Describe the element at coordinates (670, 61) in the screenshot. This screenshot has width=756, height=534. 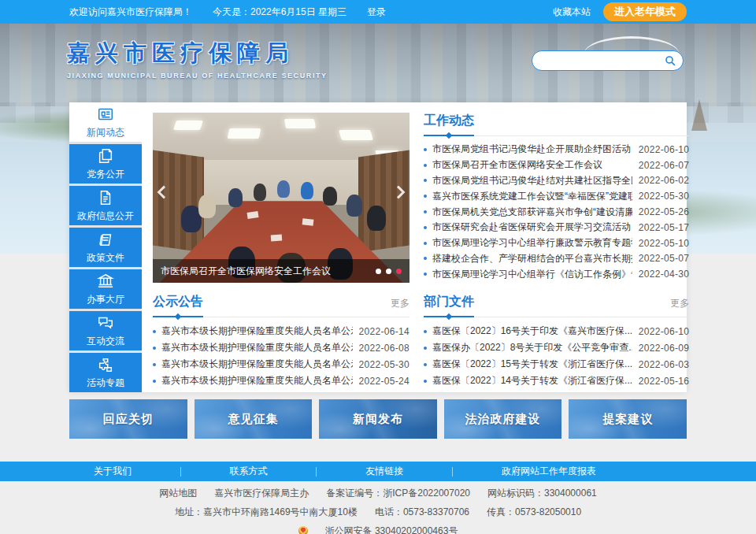
I see `search-icon` at that location.